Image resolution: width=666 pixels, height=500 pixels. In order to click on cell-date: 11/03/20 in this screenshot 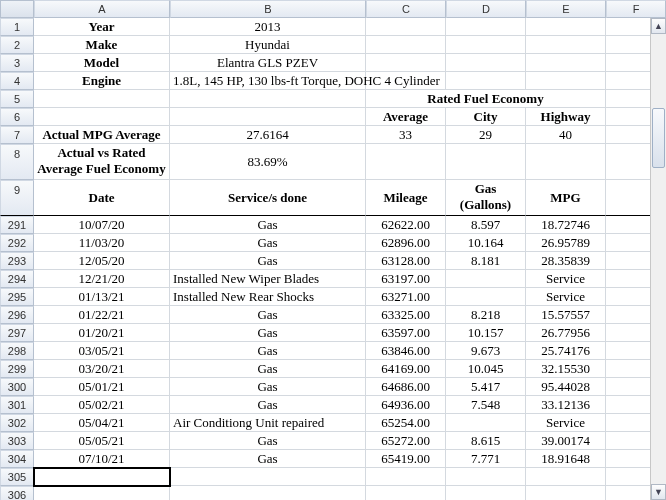, I will do `click(102, 243)`.